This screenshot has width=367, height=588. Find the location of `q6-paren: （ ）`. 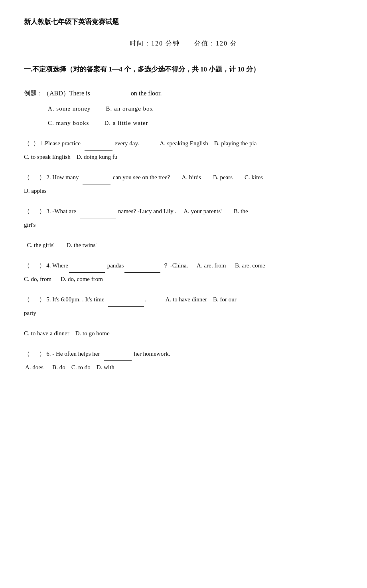

q6-paren: （ ） is located at coordinates (34, 354).